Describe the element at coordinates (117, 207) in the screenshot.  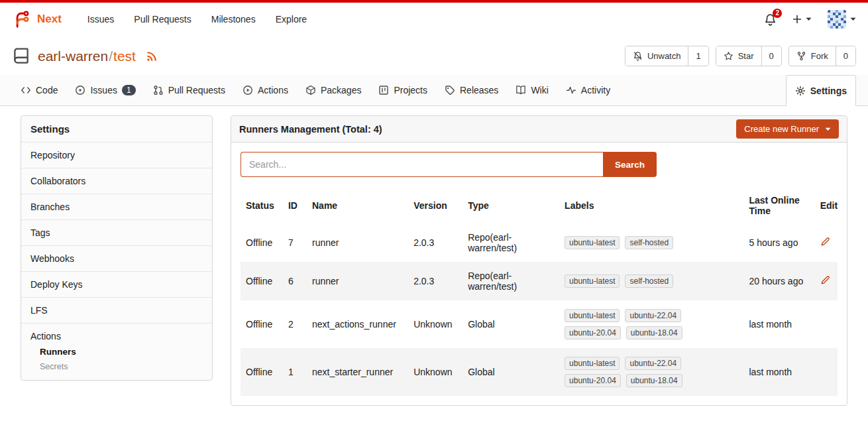
I see `sidebar-item-branches: Branches` at that location.